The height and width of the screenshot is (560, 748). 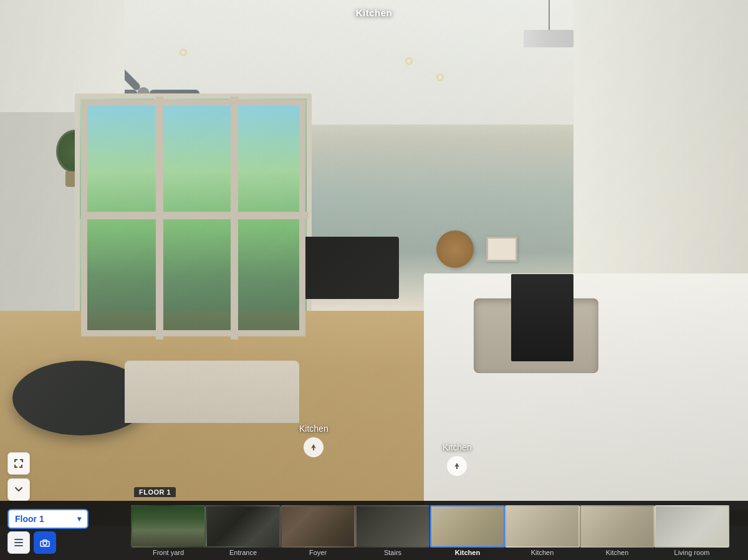 I want to click on thumbnail-item-kitchen-active: Kitchen, so click(x=467, y=531).